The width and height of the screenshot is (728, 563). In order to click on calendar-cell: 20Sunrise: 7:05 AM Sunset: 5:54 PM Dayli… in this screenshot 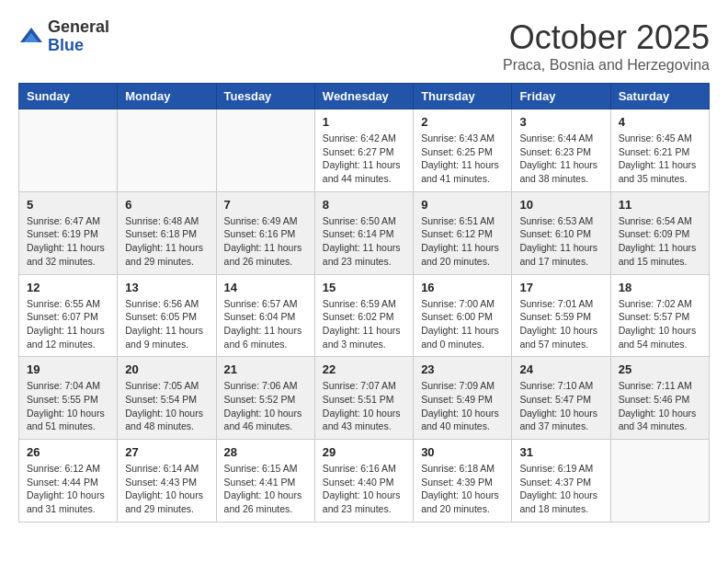, I will do `click(167, 398)`.